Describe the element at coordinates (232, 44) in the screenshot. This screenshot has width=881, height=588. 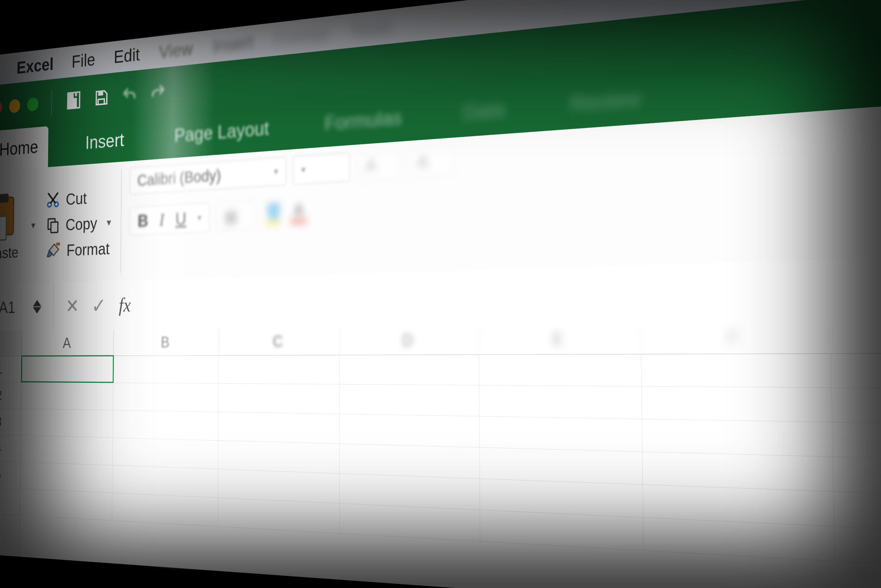
I see `menubar-insert: Insert` at that location.